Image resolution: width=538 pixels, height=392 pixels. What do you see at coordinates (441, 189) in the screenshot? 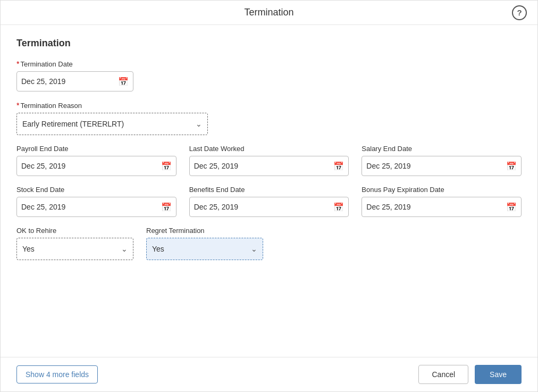
I see `bonus-pay-expiration-label: Bonus Pay Expiration Date` at bounding box center [441, 189].